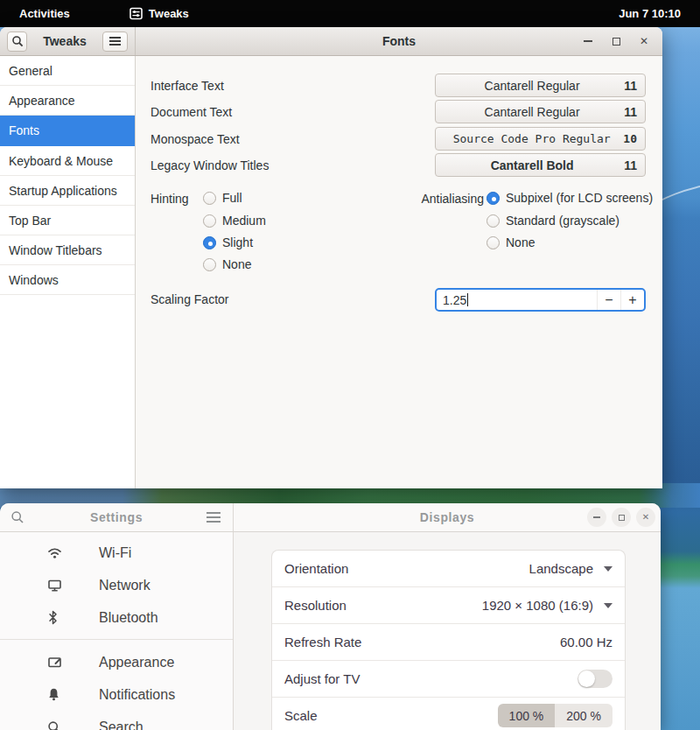 This screenshot has width=700, height=730. I want to click on font-name: Cantarell Bold, so click(532, 165).